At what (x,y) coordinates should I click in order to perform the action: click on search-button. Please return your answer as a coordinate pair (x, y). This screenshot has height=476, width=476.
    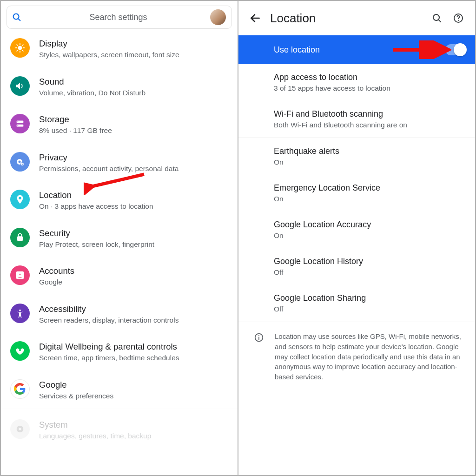
    Looking at the image, I should click on (437, 18).